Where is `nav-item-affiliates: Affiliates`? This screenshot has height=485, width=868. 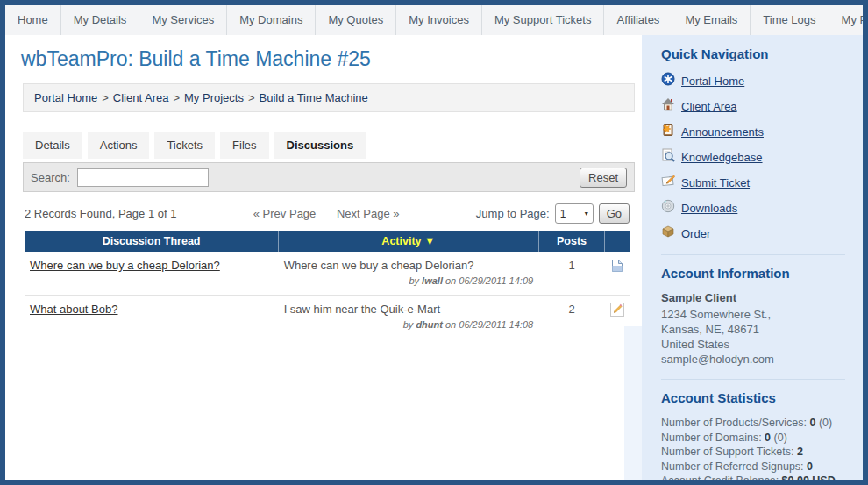 nav-item-affiliates: Affiliates is located at coordinates (638, 20).